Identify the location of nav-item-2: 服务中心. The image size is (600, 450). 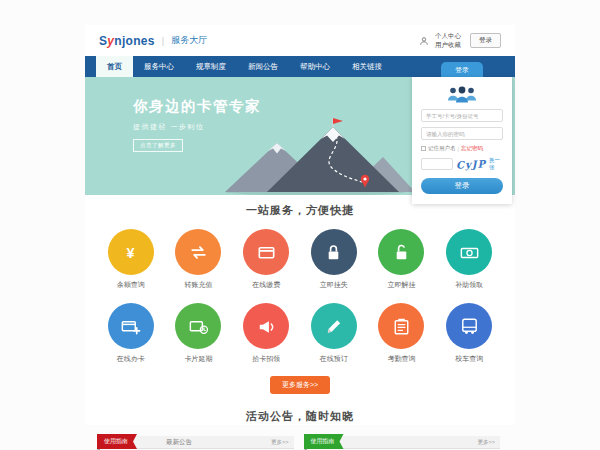
(159, 66).